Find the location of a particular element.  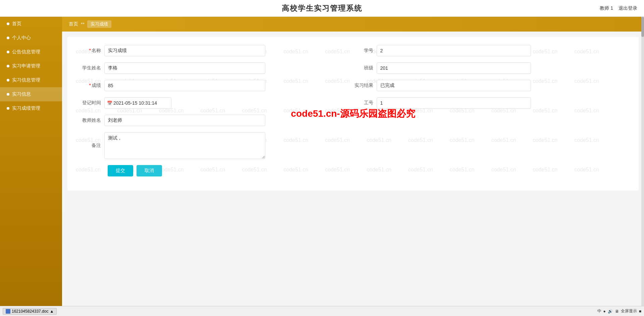

teacher-name-label: 教师姓名 is located at coordinates (91, 120).